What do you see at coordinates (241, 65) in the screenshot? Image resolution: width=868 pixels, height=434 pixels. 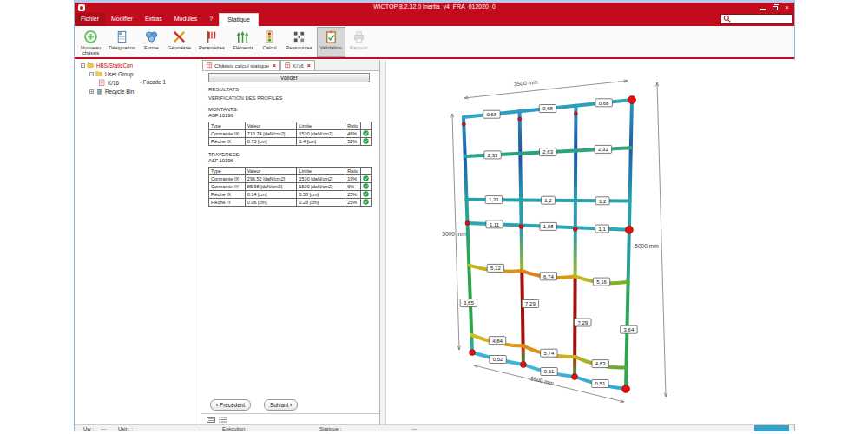 I see `doc-tab-ch-ssis-calcul-statique: Châssis calcul statique×` at bounding box center [241, 65].